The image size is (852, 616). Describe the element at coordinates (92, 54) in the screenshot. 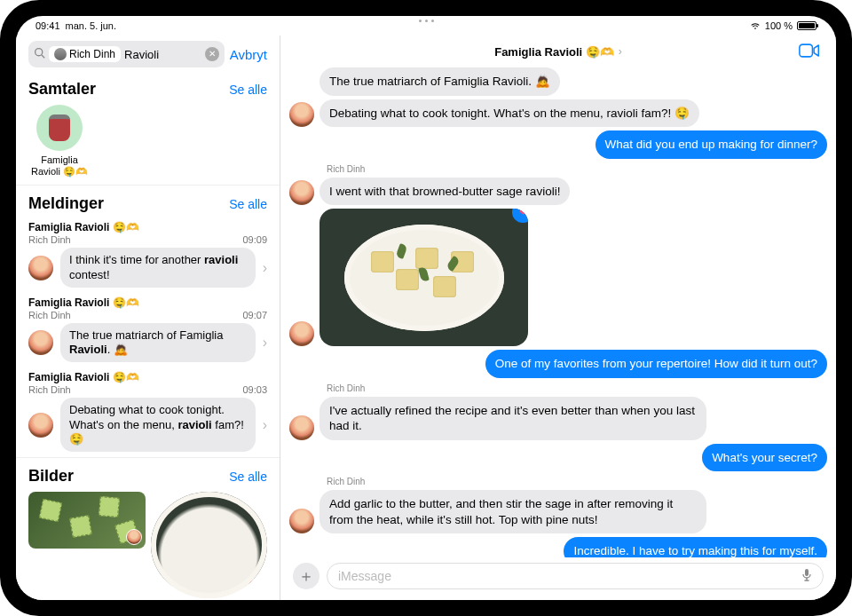

I see `search-pill-name: Rich Dinh` at that location.